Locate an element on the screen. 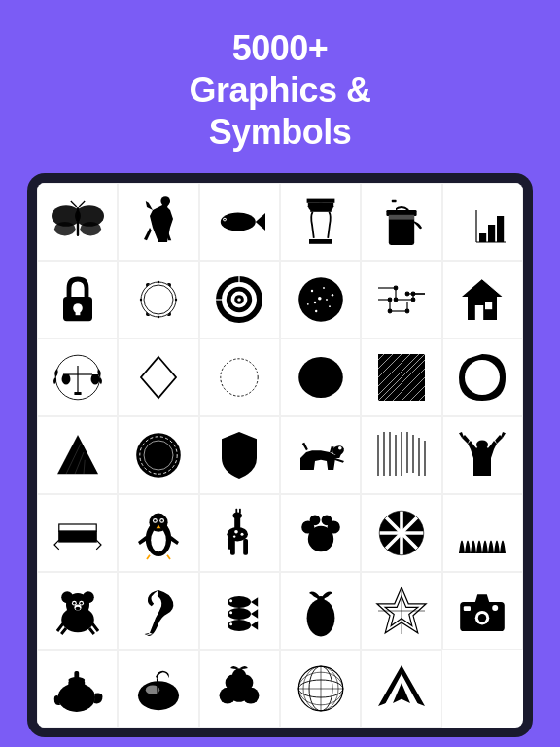 The height and width of the screenshot is (747, 560). grid-cell-column is located at coordinates (321, 222).